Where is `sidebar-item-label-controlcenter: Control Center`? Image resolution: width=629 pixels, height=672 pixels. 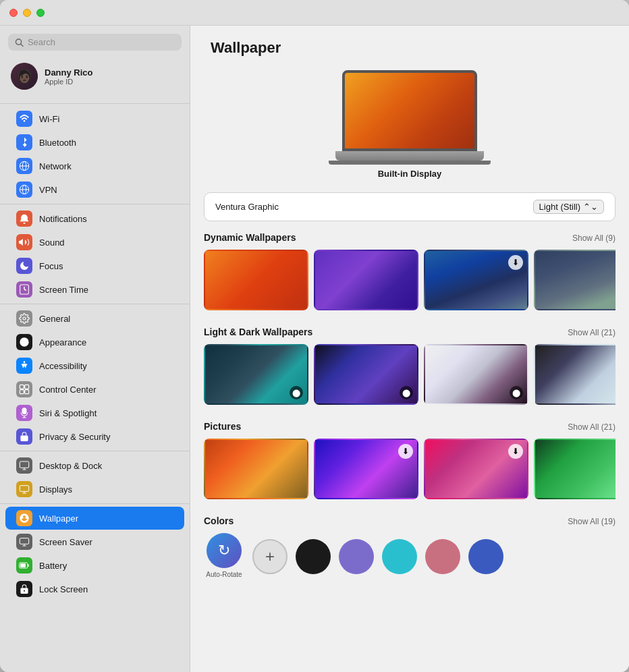
sidebar-item-label-controlcenter: Control Center is located at coordinates (67, 390).